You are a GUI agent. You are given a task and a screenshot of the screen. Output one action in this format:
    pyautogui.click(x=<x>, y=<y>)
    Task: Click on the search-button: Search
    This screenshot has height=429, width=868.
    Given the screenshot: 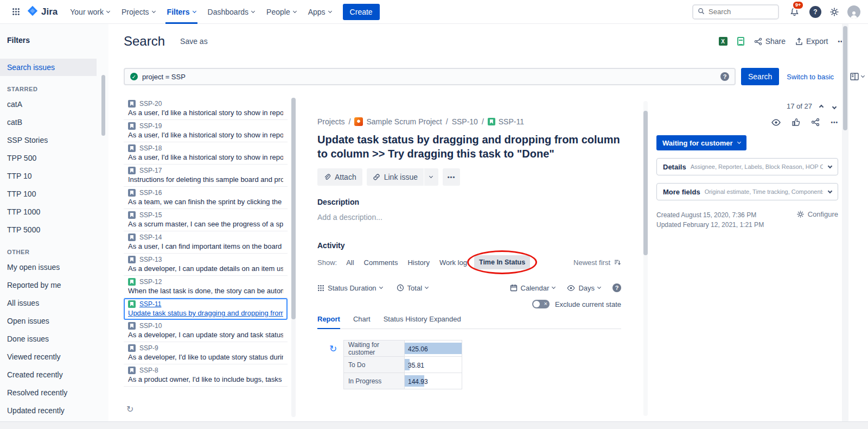 What is the action you would take?
    pyautogui.click(x=760, y=77)
    